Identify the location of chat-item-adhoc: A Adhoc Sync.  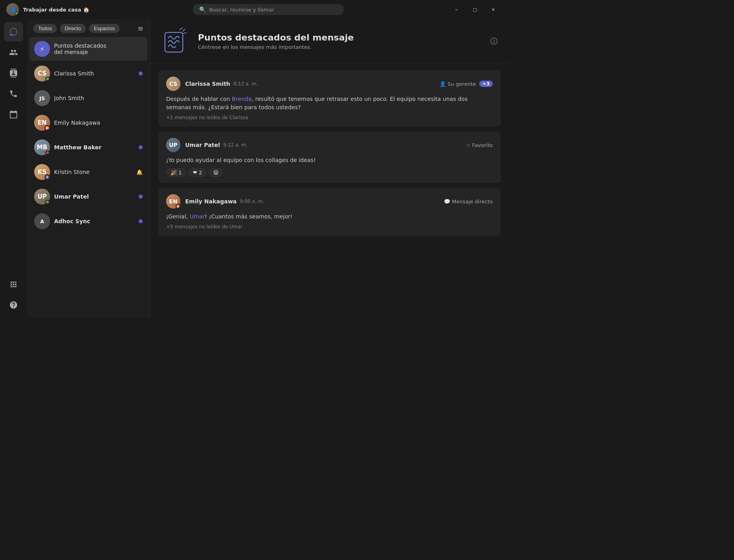
(88, 221).